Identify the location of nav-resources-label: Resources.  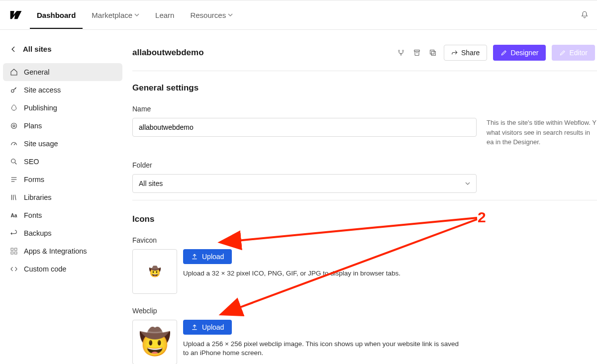
(208, 15).